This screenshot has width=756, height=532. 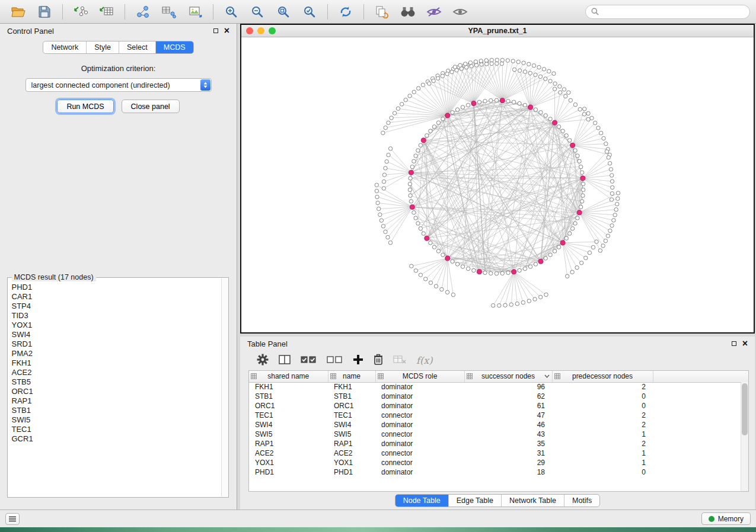 I want to click on new-network-button, so click(x=143, y=12).